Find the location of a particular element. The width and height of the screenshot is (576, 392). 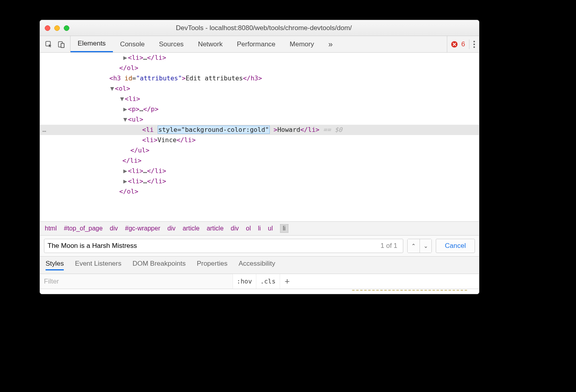

attribute-edit-box: style="background-color:gold" is located at coordinates (214, 130).